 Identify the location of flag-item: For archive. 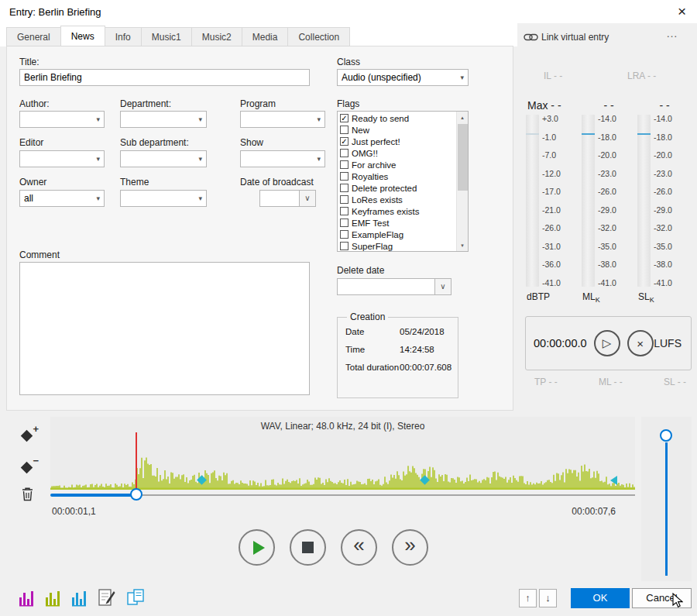
(397, 164).